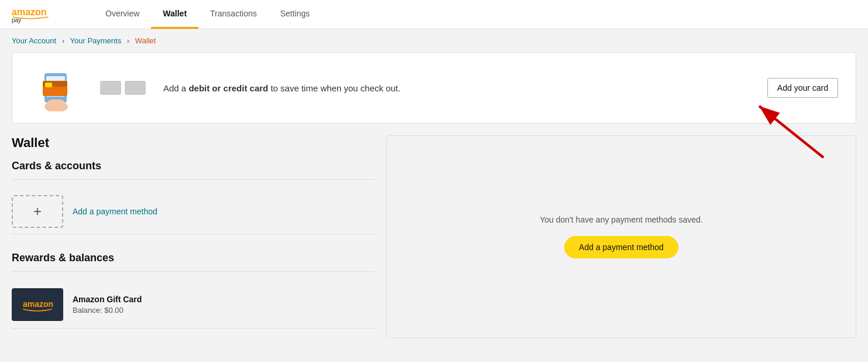 Image resolution: width=868 pixels, height=362 pixels. Describe the element at coordinates (207, 14) in the screenshot. I see `main-nav: Overview Wallet Transactions Settings` at that location.